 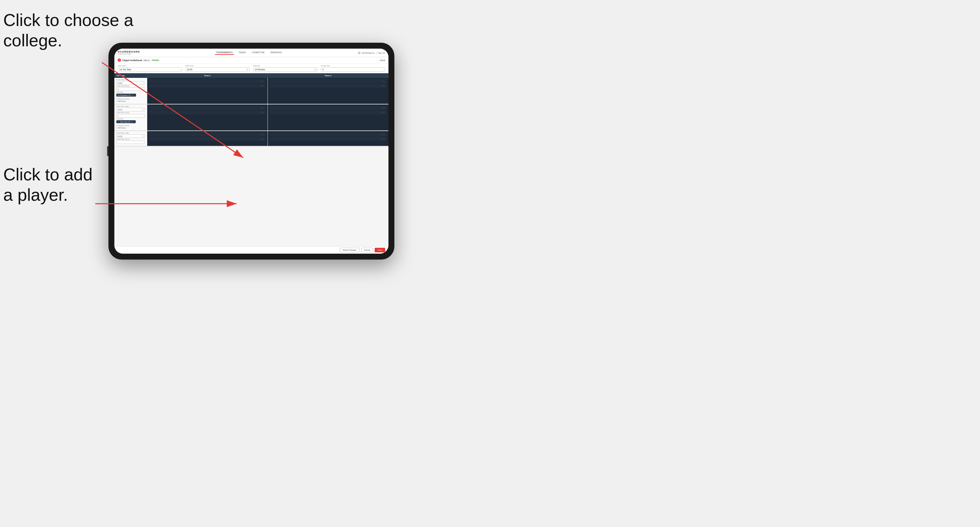 What do you see at coordinates (262, 113) in the screenshot?
I see `slot-icons-3-2: ✕⌄` at bounding box center [262, 113].